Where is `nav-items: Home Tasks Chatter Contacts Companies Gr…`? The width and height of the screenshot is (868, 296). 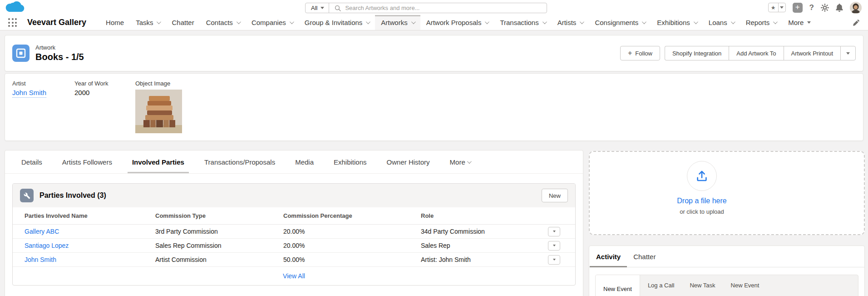 nav-items: Home Tasks Chatter Contacts Companies Gr… is located at coordinates (459, 23).